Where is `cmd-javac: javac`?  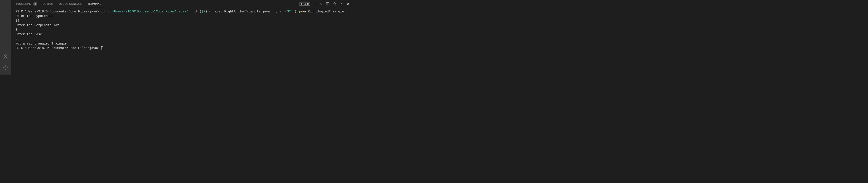
cmd-javac: javac is located at coordinates (218, 11).